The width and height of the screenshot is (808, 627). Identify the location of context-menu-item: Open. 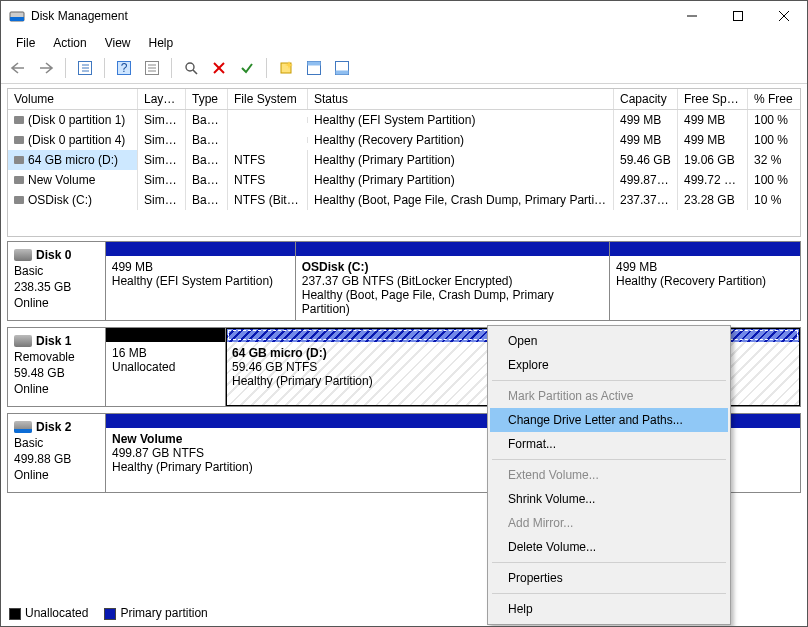
(609, 341).